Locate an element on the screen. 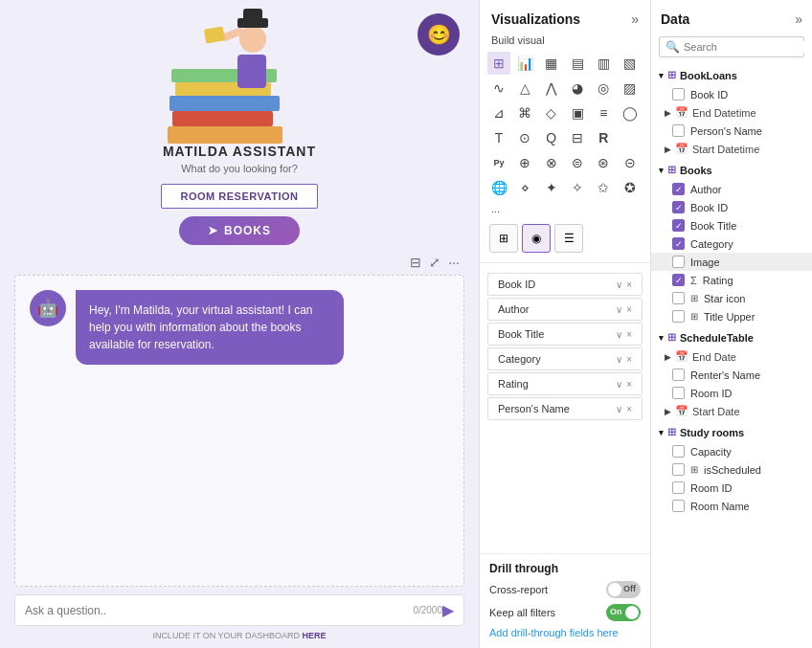  viz-text-icon: T is located at coordinates (499, 138).